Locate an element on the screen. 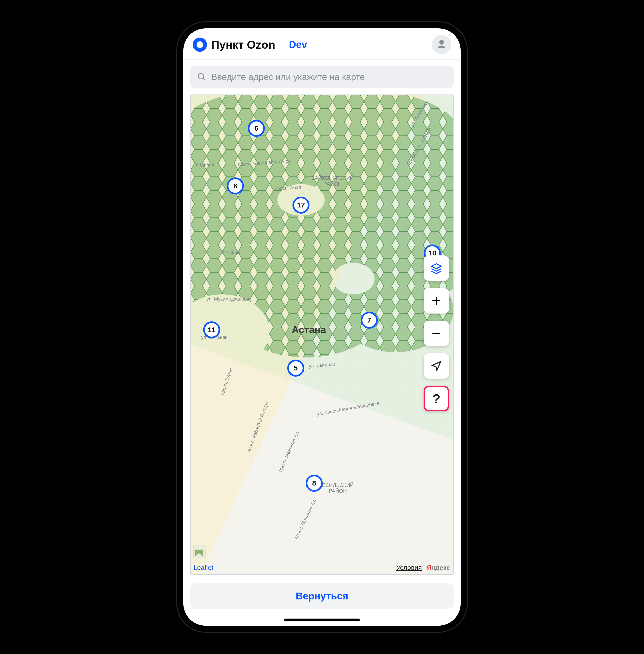 The image size is (644, 654). terms-link: Условия is located at coordinates (409, 568).